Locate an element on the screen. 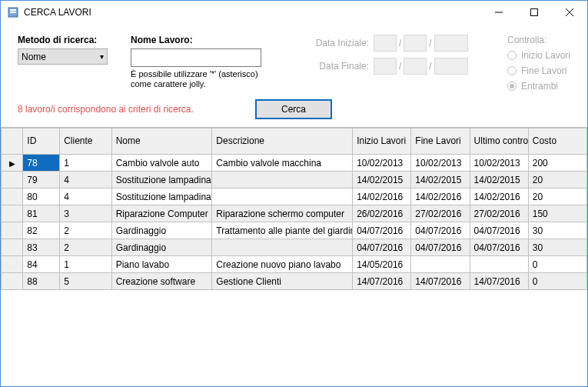 The image size is (588, 387). cell-costo: 200 is located at coordinates (557, 163).